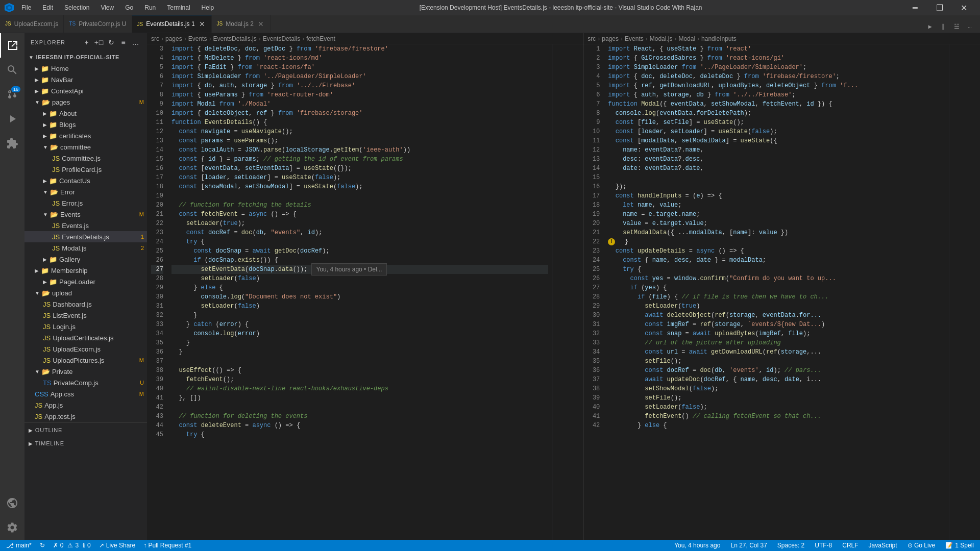 This screenshot has height=551, width=980. Describe the element at coordinates (12, 70) in the screenshot. I see `search-icon` at that location.